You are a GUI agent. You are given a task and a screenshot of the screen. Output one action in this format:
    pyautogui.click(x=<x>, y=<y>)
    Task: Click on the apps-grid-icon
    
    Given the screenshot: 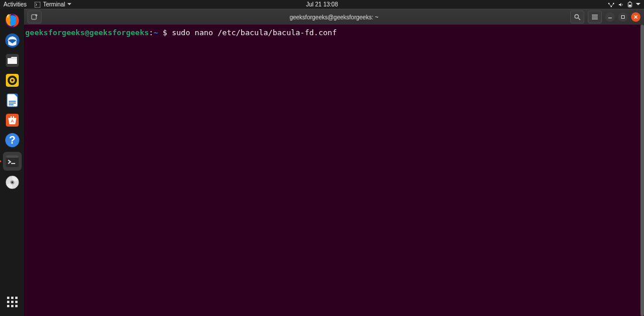 What is the action you would take?
    pyautogui.click(x=12, y=302)
    